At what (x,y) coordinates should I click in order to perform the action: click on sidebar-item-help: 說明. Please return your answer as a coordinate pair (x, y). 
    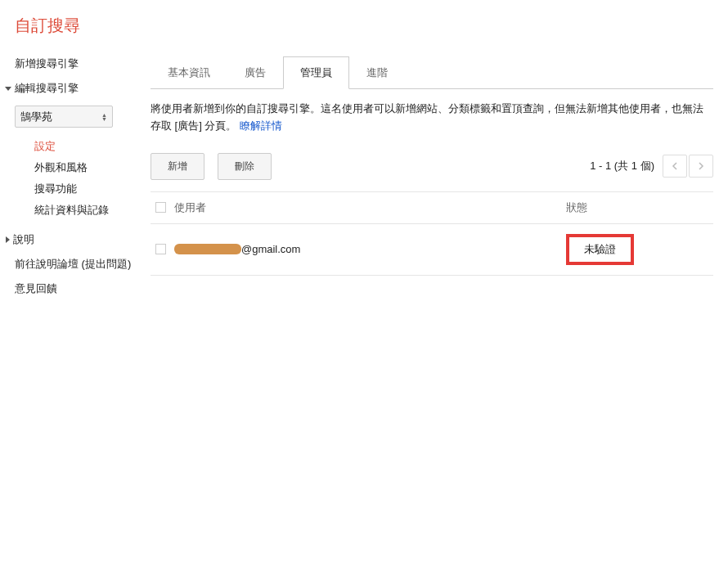
    Looking at the image, I should click on (71, 240).